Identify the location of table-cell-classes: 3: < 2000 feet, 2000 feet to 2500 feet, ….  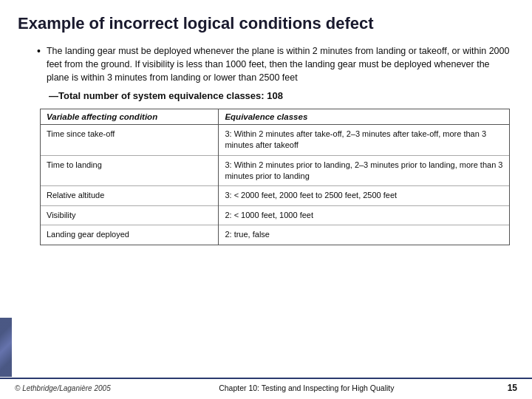
(364, 196).